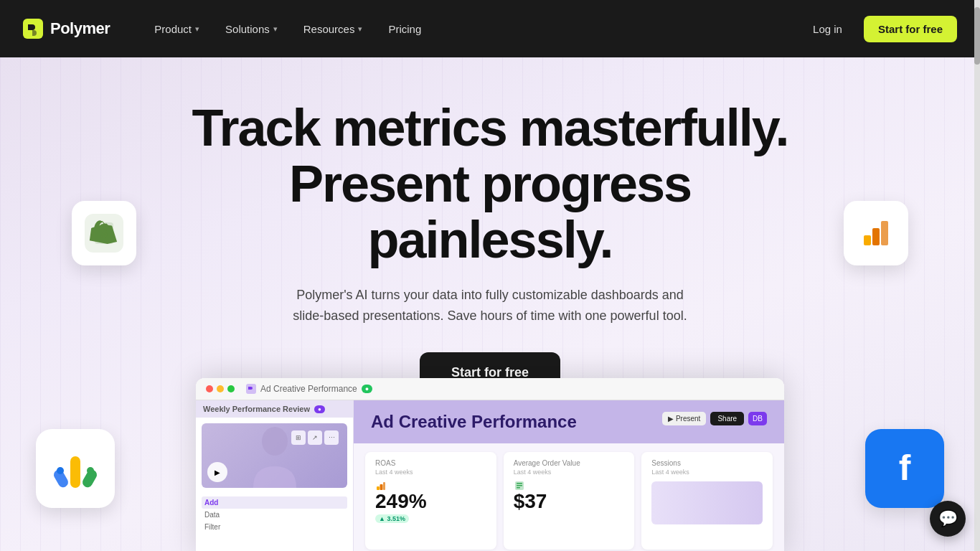 The width and height of the screenshot is (980, 551). What do you see at coordinates (274, 409) in the screenshot?
I see `panel-title: Weekly Performance Review ●` at bounding box center [274, 409].